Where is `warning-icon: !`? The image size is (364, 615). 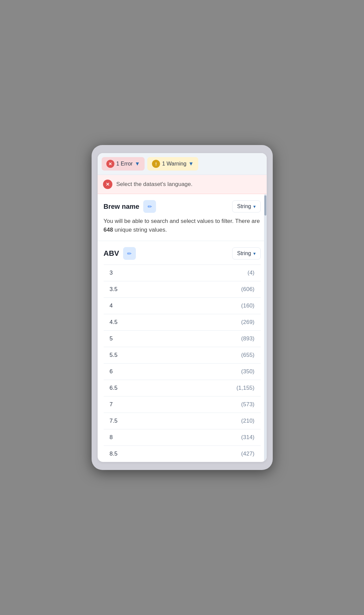 warning-icon: ! is located at coordinates (156, 164).